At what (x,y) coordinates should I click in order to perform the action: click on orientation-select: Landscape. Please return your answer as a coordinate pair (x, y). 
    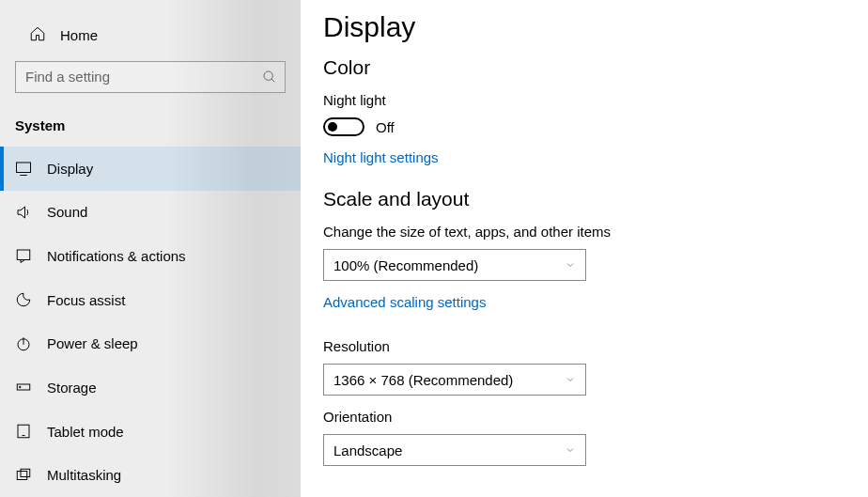
    Looking at the image, I should click on (455, 450).